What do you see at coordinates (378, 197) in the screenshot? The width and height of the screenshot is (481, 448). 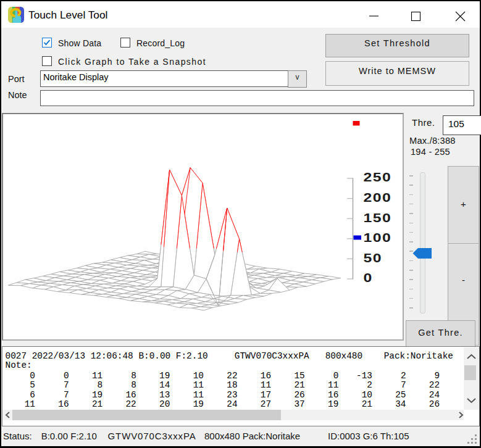 I see `svg-text: 200` at bounding box center [378, 197].